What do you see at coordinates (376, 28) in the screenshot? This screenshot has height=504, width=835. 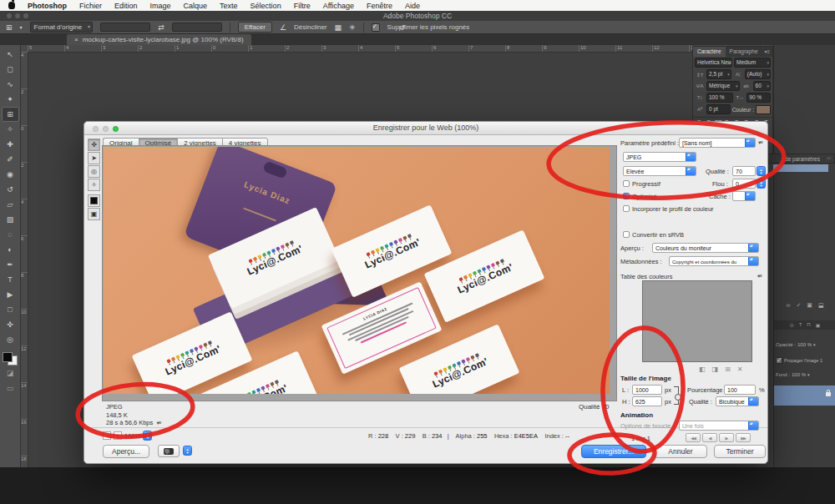 I see `delete-cropped-pixels-checkbox` at bounding box center [376, 28].